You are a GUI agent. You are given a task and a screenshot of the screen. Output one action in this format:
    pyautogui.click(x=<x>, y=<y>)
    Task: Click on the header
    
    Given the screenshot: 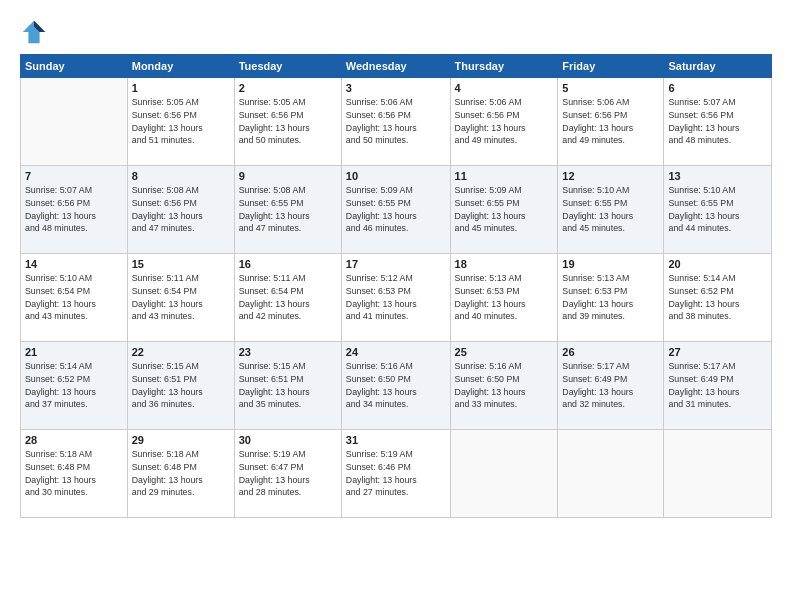 What is the action you would take?
    pyautogui.click(x=396, y=32)
    